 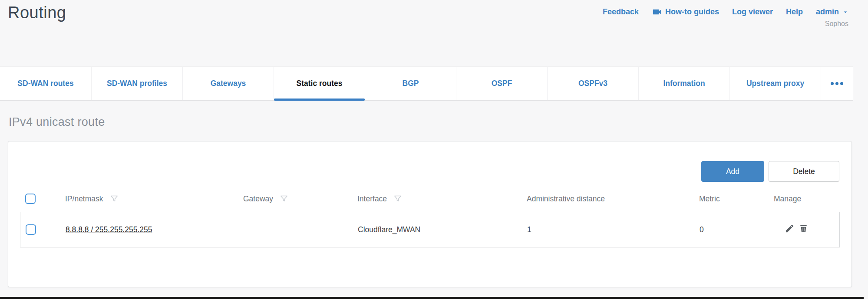 I want to click on howto-guides-link: How-to guides, so click(x=685, y=12).